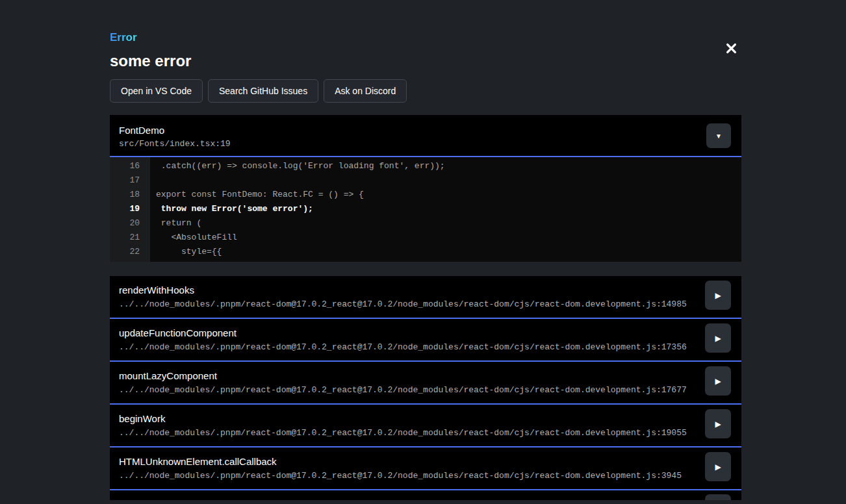 The height and width of the screenshot is (504, 846). What do you see at coordinates (130, 195) in the screenshot?
I see `line-number: 18` at bounding box center [130, 195].